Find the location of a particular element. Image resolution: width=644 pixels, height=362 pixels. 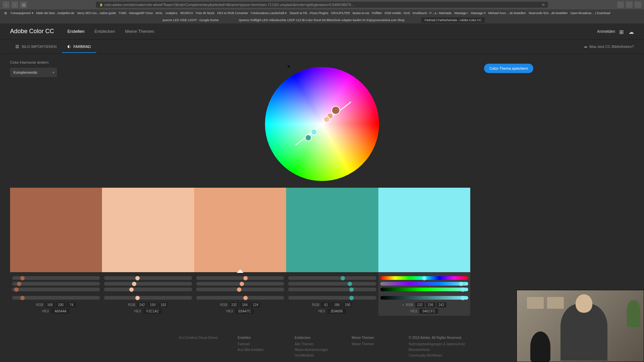

bookmark-item: DSM mobile - NAS is located at coordinates (397, 13).